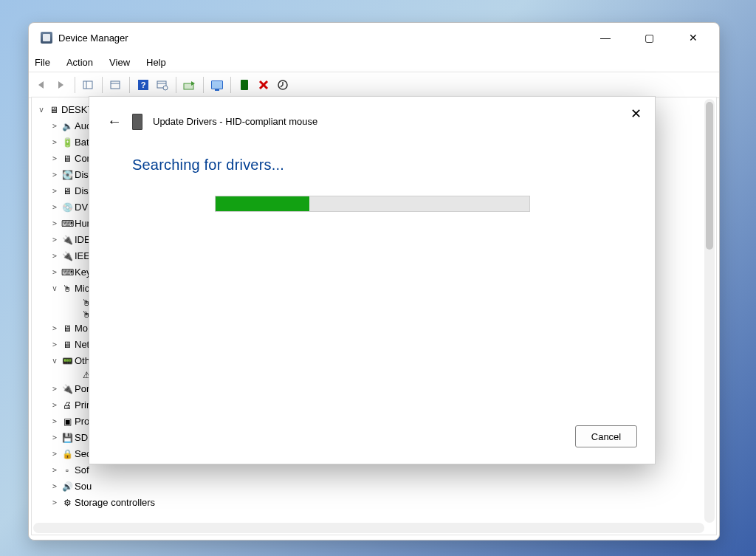  Describe the element at coordinates (82, 470) in the screenshot. I see `tree-item-label: Sof` at that location.